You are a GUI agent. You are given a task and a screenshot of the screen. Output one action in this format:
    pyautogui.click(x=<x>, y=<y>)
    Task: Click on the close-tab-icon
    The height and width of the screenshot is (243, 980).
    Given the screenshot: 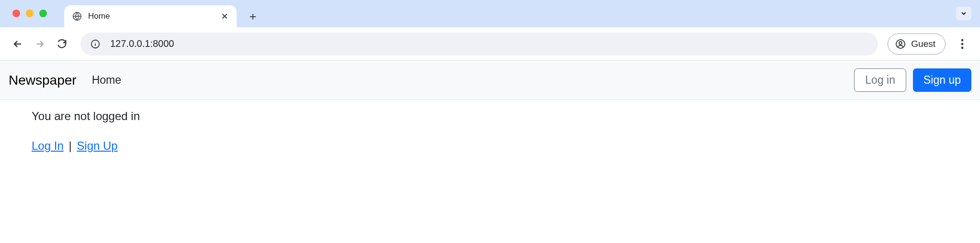 What is the action you would take?
    pyautogui.click(x=225, y=16)
    